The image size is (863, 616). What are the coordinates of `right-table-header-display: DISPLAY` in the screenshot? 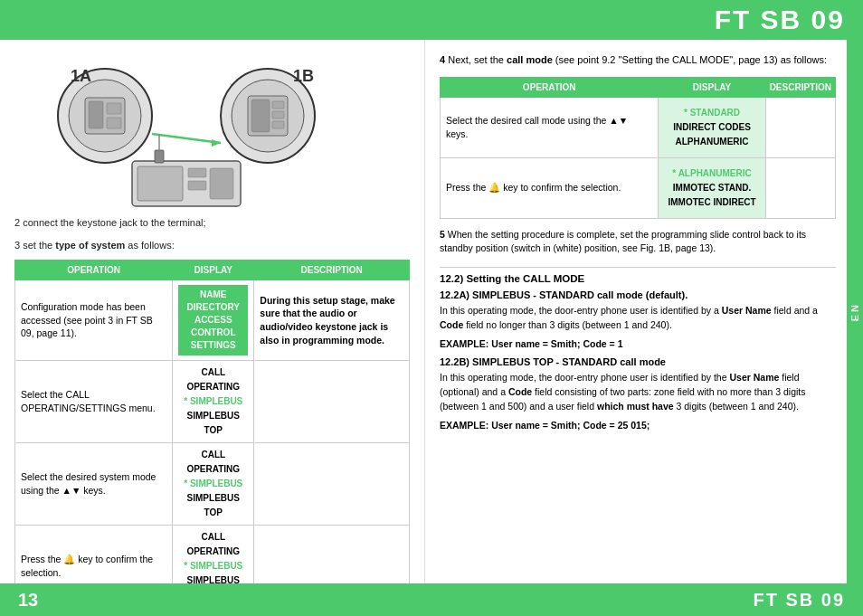 It's located at (712, 87).